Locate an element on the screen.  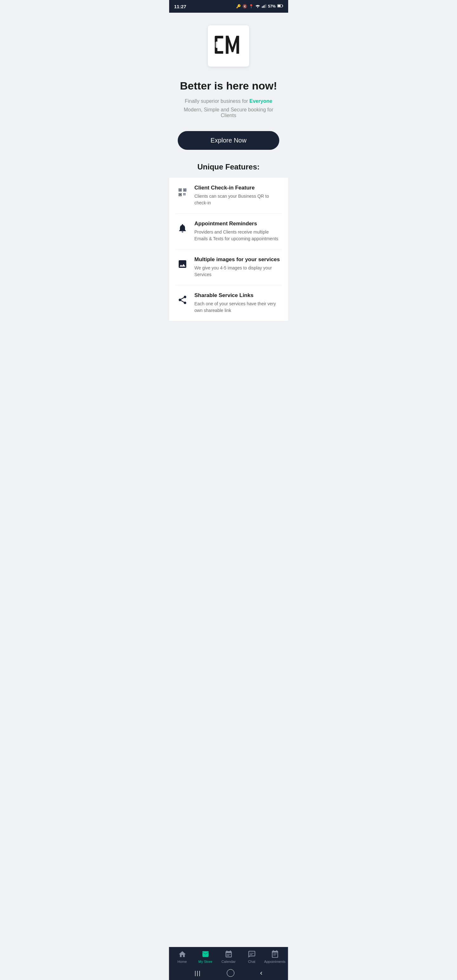
feature-content-links: Sharable Service Links Each one of your … is located at coordinates (238, 303).